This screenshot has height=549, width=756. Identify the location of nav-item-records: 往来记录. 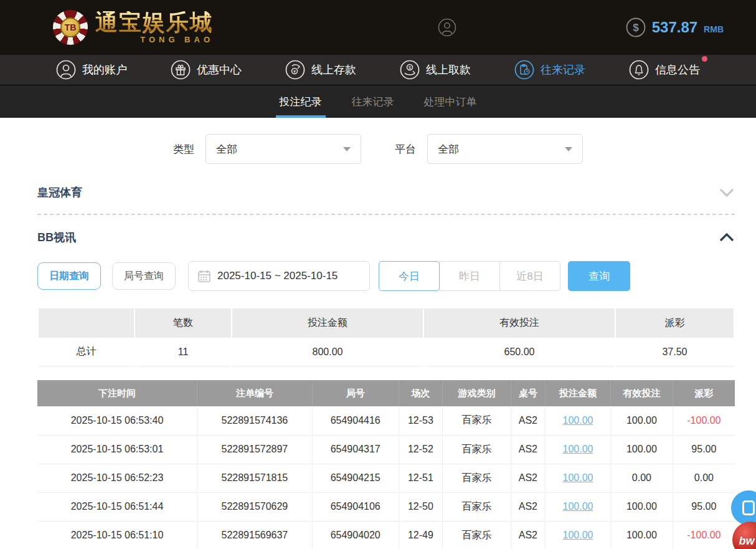
(550, 70).